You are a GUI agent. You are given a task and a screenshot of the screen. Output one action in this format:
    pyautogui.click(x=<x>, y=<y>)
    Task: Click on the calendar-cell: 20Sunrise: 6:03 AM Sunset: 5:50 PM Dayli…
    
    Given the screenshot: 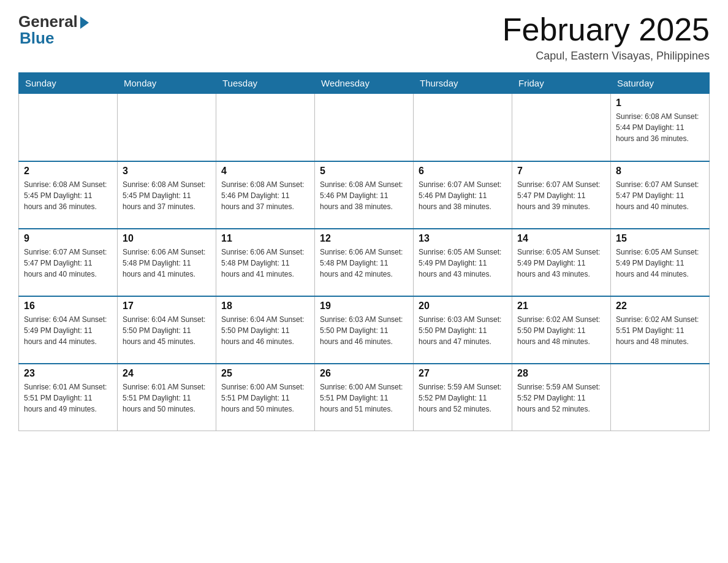 What is the action you would take?
    pyautogui.click(x=463, y=330)
    